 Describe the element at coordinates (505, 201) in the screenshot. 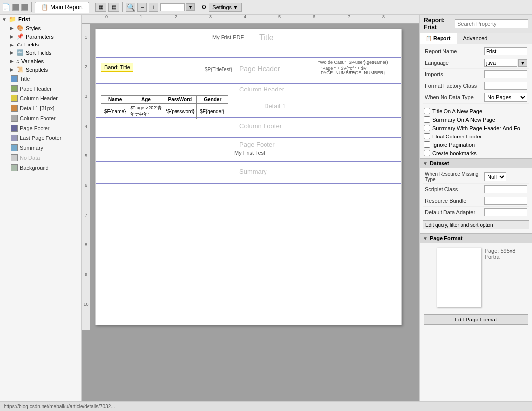

I see `resource-bundle-input` at that location.